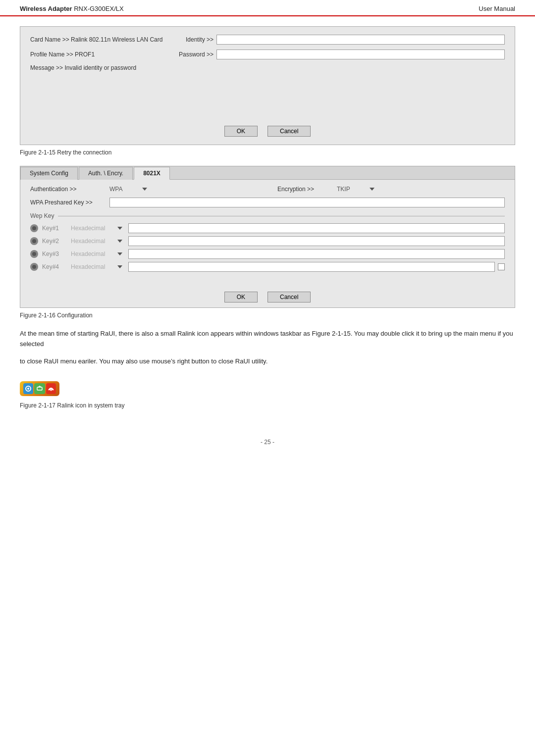  Describe the element at coordinates (120, 228) in the screenshot. I see `key1-dropdown-arrow` at that location.